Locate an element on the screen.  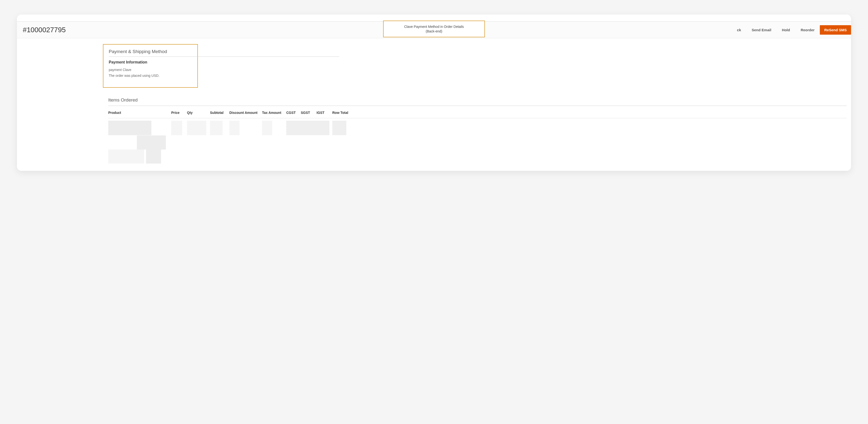
payment-method: payment Clave is located at coordinates (150, 70).